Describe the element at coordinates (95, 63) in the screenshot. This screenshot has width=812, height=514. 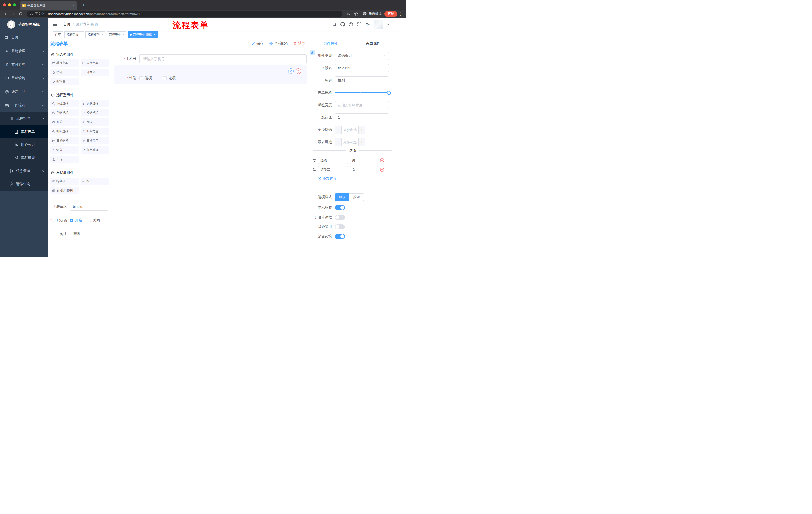
I see `palette-item-multi-line-text: 多行文本` at that location.